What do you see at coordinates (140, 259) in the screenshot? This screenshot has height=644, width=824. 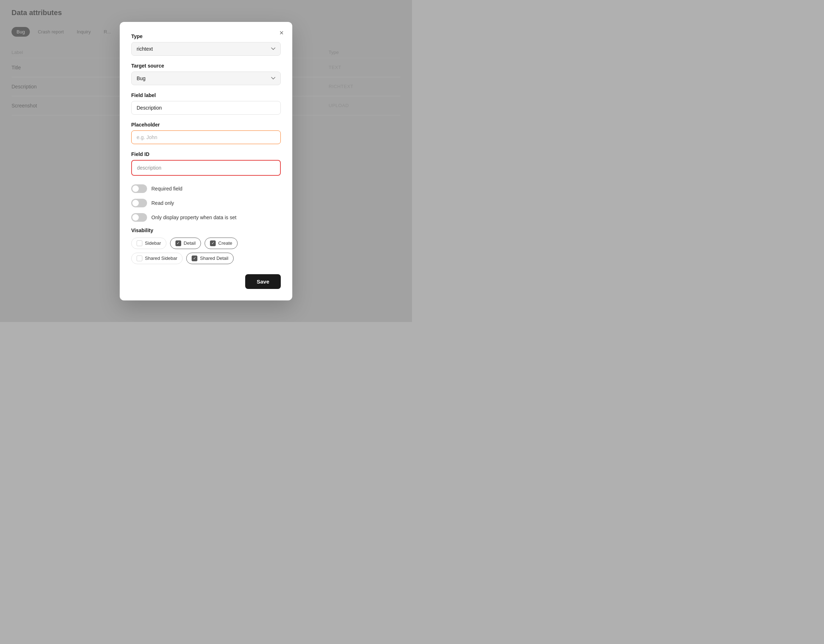 I see `checkbox-shared-sidebar-box` at bounding box center [140, 259].